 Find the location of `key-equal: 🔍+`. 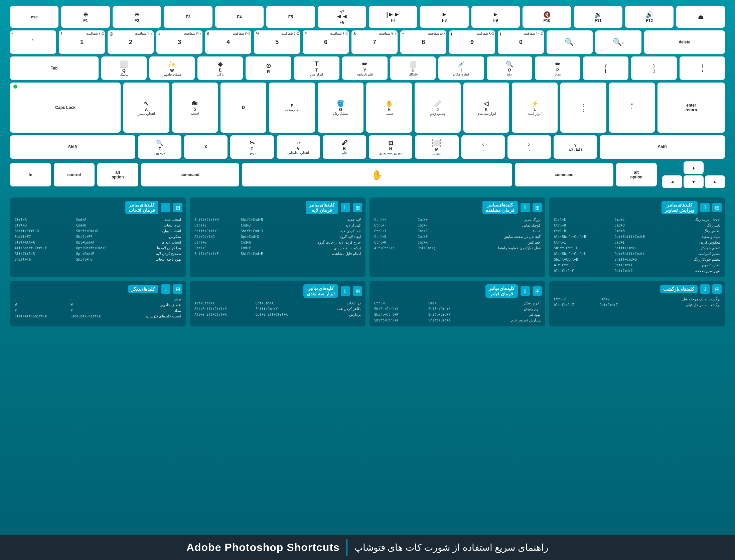

key-equal: 🔍+ is located at coordinates (618, 42).